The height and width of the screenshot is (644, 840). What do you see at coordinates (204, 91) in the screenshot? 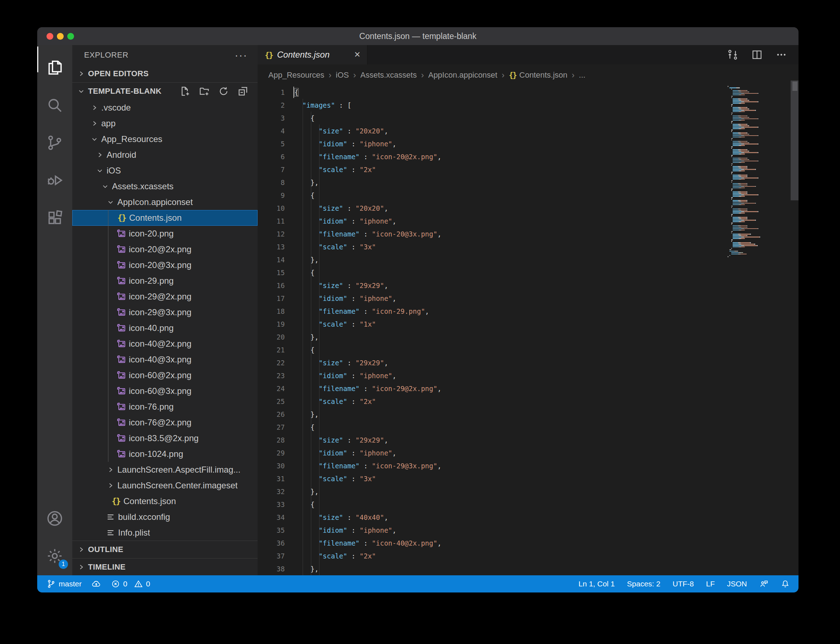
I see `new-folder-icon` at bounding box center [204, 91].